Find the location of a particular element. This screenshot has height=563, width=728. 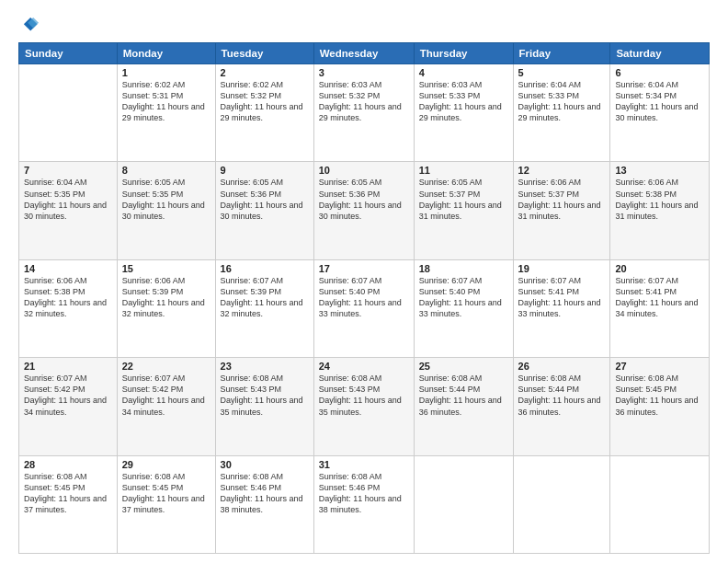

header is located at coordinates (364, 25).